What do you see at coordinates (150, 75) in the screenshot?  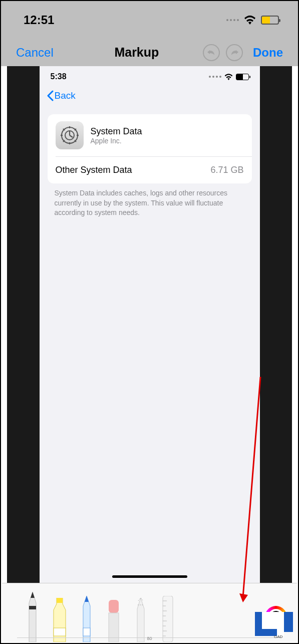 I see `inner-status-bar: 5:38` at bounding box center [150, 75].